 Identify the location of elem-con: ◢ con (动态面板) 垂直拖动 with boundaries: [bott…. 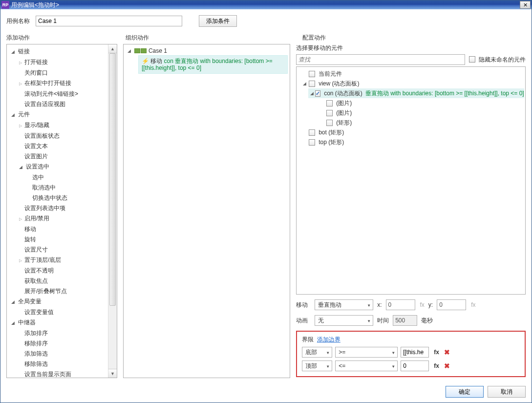
(416, 93).